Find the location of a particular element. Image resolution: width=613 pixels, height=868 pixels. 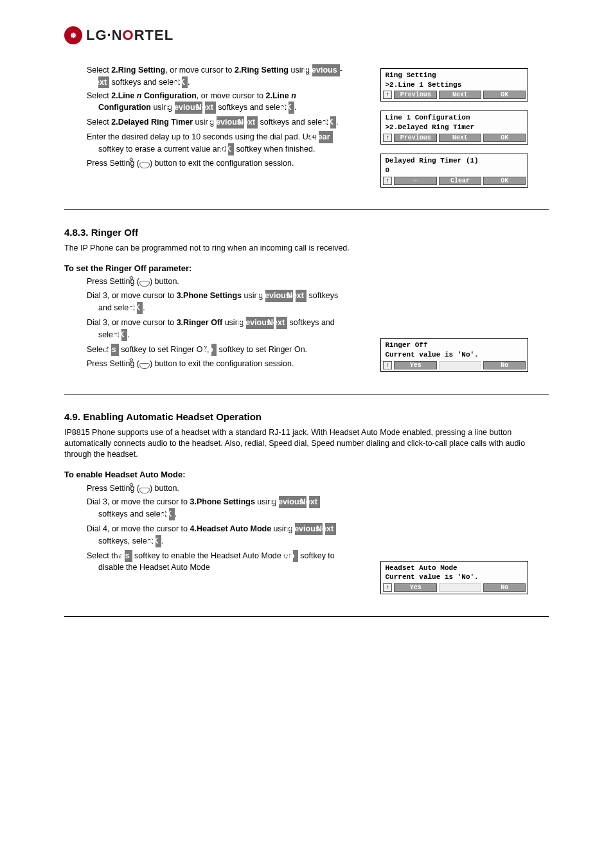

paragraph: The IP Phone can be programmed not to ri… is located at coordinates (306, 248).